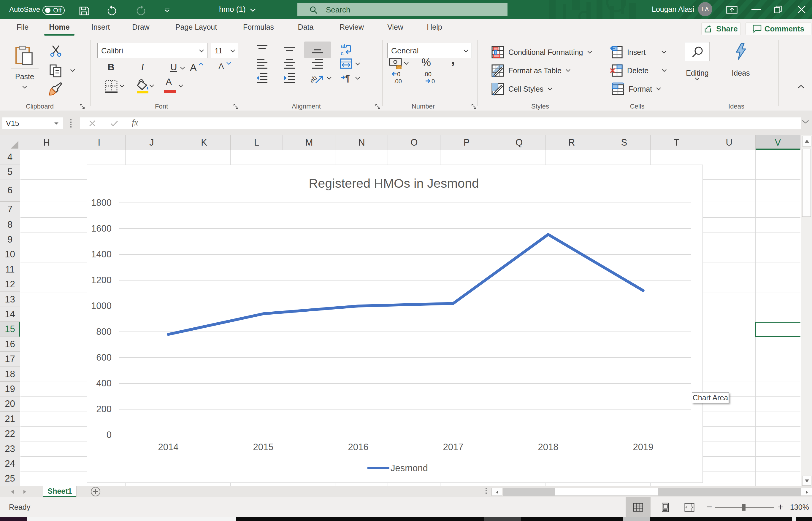 This screenshot has width=812, height=521. Describe the element at coordinates (232, 9) in the screenshot. I see `document-title: hmo (1)` at that location.